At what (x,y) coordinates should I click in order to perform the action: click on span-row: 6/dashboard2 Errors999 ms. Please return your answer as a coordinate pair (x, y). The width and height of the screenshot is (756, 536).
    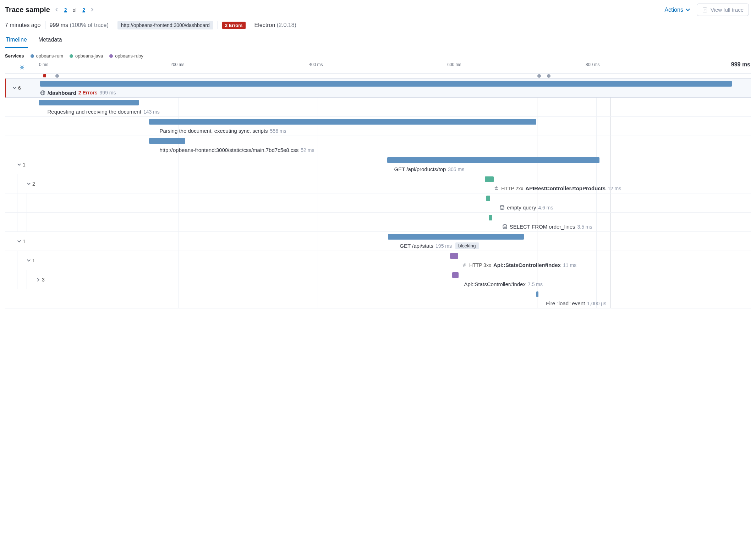
    Looking at the image, I should click on (378, 88).